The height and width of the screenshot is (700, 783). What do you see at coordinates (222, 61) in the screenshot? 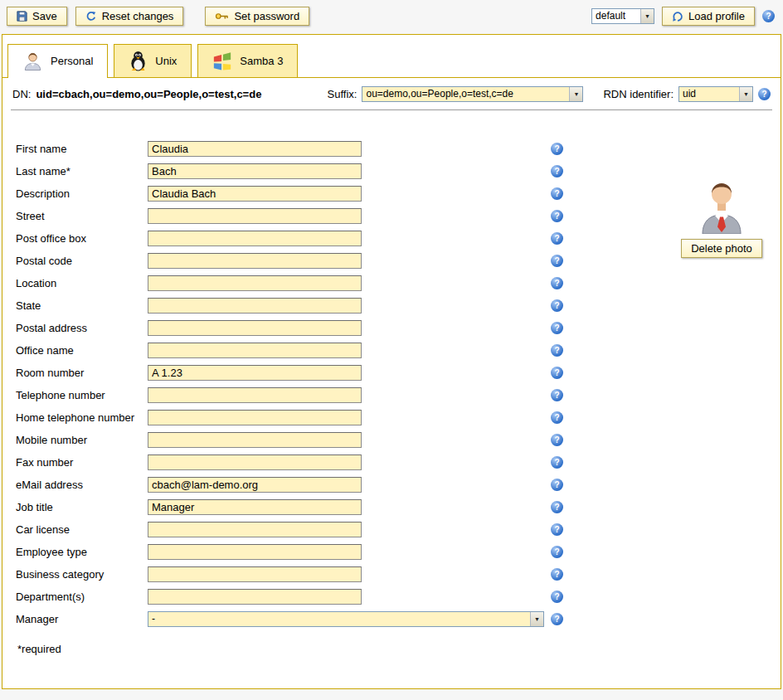
I see `windows-flag-icon` at bounding box center [222, 61].